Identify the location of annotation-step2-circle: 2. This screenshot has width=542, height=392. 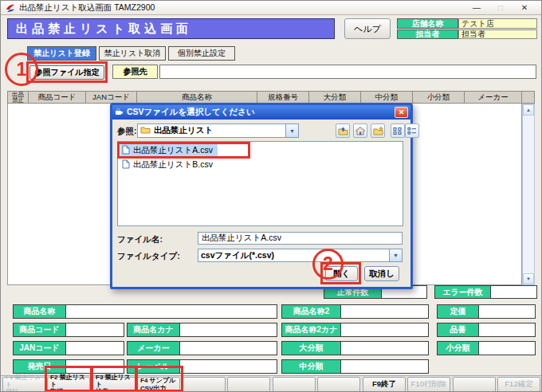
(328, 265).